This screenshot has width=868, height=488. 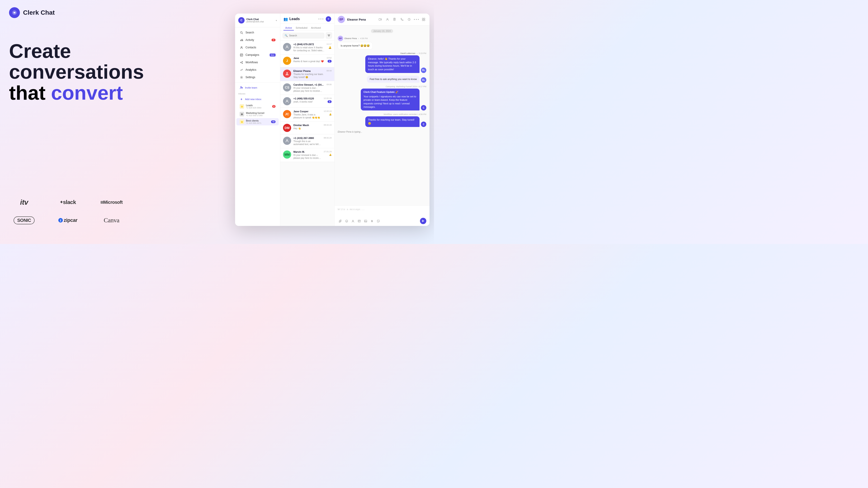 I want to click on leads-add-button: +, so click(x=329, y=19).